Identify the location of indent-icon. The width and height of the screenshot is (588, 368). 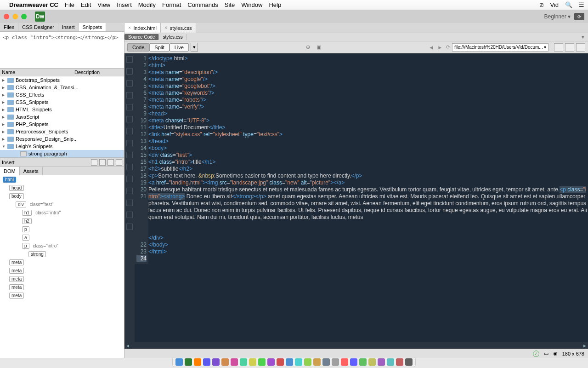
(130, 203).